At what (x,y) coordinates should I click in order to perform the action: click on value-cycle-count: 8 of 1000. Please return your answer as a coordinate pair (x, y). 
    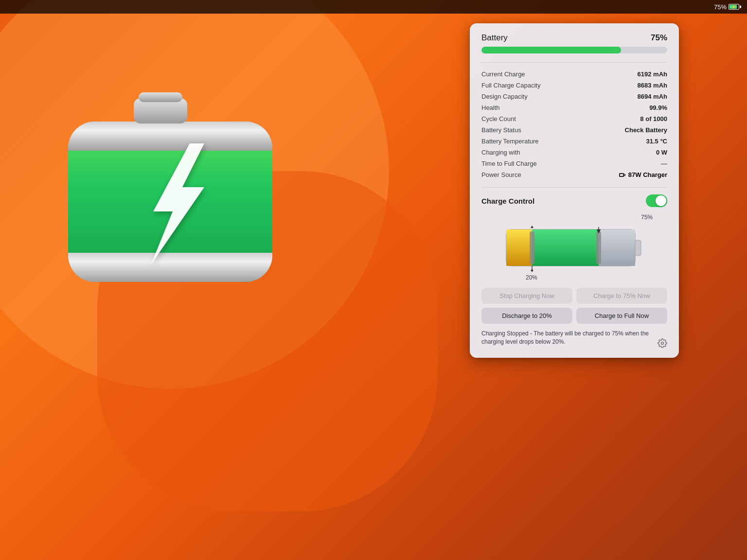
    Looking at the image, I should click on (654, 119).